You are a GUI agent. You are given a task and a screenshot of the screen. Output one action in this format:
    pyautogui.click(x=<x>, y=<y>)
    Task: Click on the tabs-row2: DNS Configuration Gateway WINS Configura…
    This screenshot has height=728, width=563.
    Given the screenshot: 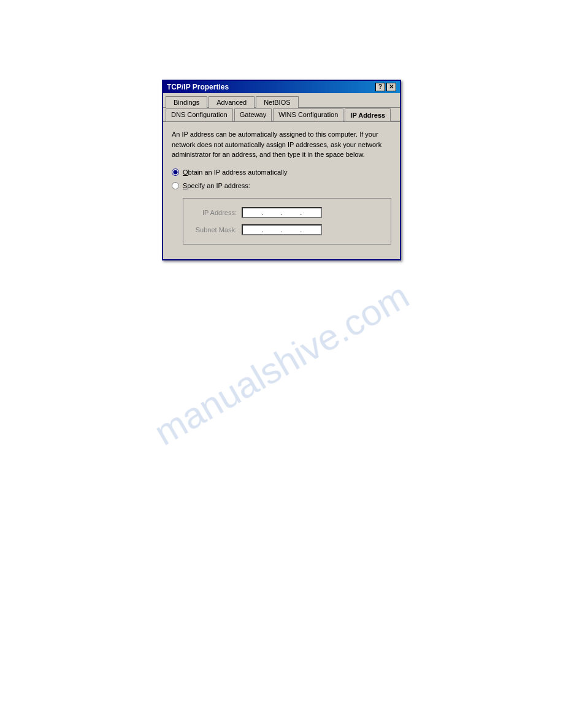 What is the action you would take?
    pyautogui.click(x=282, y=115)
    